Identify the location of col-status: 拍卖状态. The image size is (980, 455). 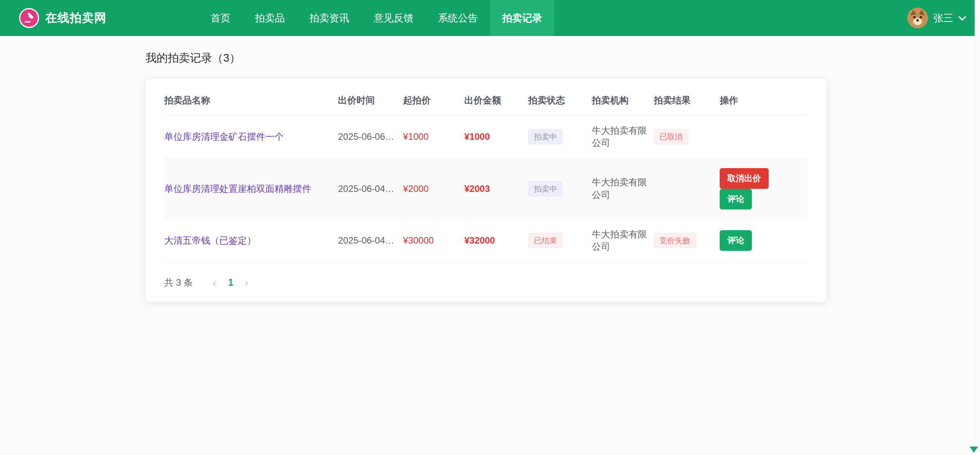
(560, 100).